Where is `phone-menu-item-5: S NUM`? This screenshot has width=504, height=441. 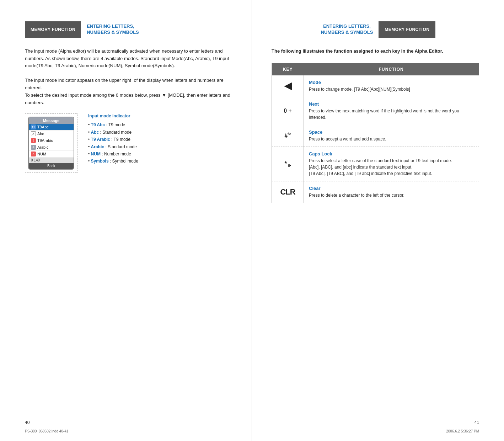 phone-menu-item-5: S NUM is located at coordinates (51, 154).